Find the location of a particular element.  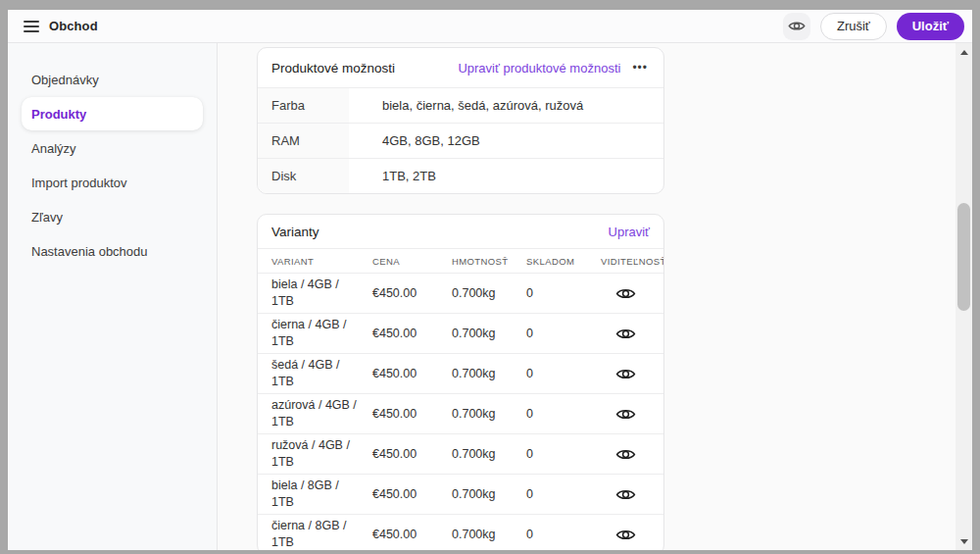

vertical-scrollbar is located at coordinates (964, 296).